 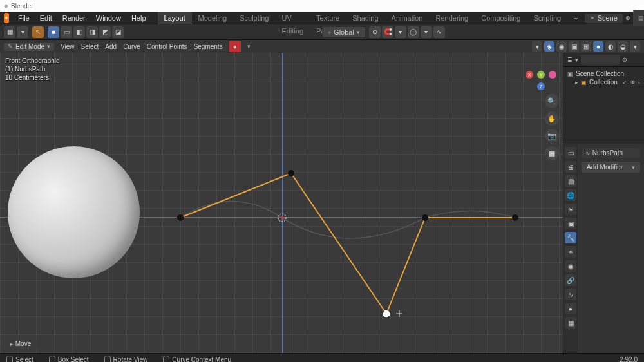 I want to click on selectmode-2: ▭, so click(x=66, y=32).